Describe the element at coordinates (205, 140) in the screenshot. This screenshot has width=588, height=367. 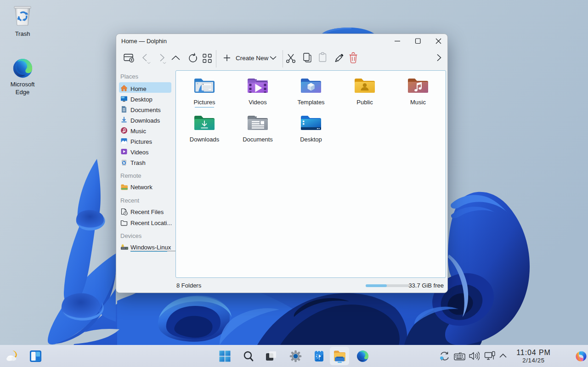
I see `svg-text: Downloads` at that location.